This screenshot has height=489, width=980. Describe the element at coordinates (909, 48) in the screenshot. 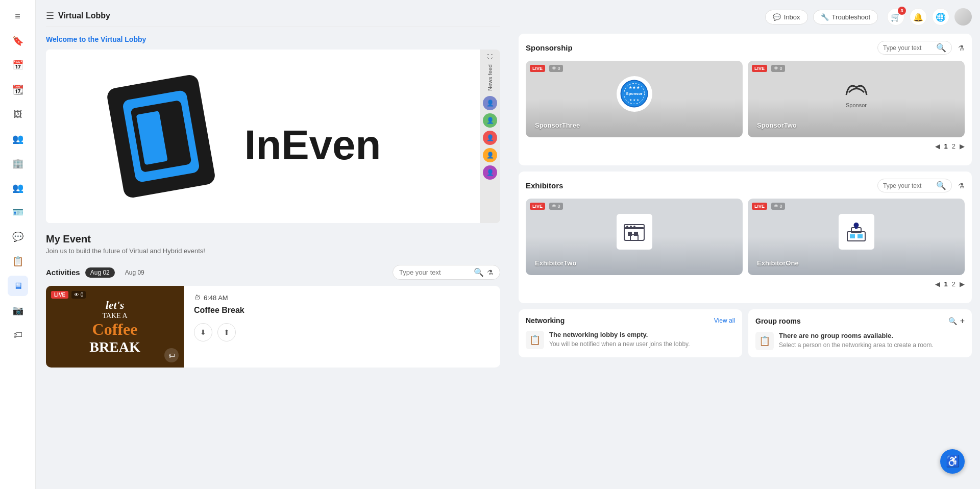

I see `sponsorship-search-input` at that location.